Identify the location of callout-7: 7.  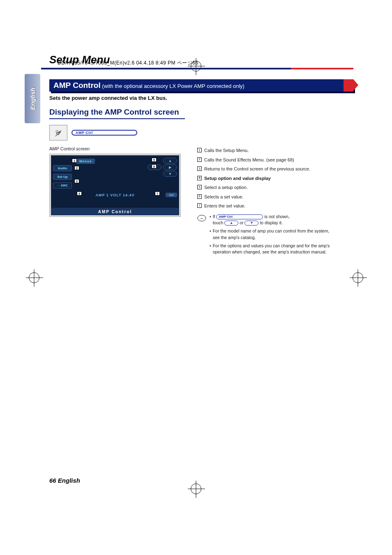
(157, 193).